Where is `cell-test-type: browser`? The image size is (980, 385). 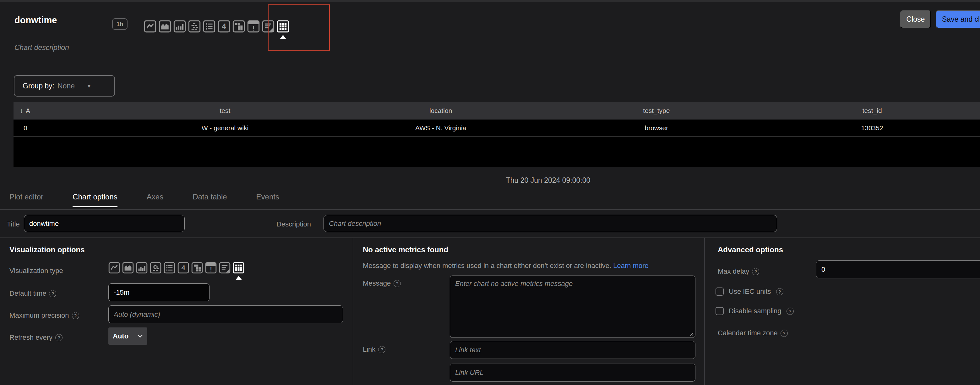 cell-test-type: browser is located at coordinates (657, 128).